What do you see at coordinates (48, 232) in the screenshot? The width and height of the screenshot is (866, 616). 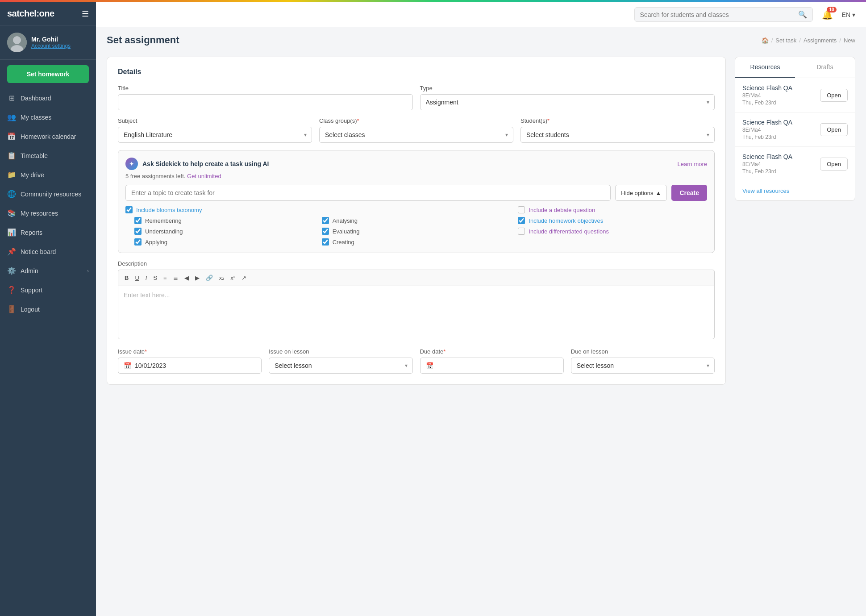 I see `sidebar-item-reports: 📊 Reports` at bounding box center [48, 232].